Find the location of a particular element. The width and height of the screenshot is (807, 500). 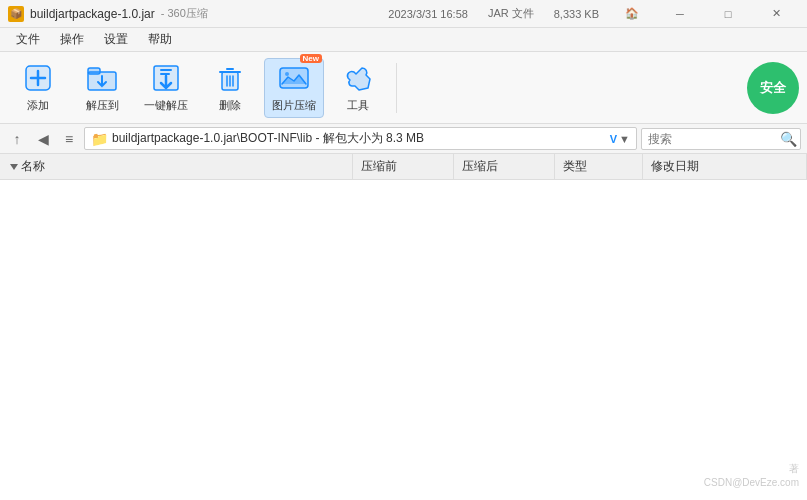

menu-settings: 设置 is located at coordinates (116, 40).